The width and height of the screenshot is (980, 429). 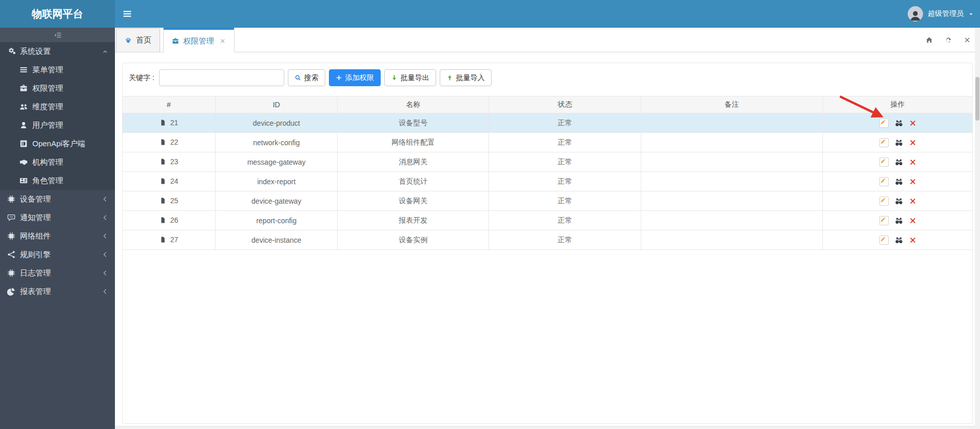 What do you see at coordinates (410, 78) in the screenshot?
I see `batch-export-button: 批量导出` at bounding box center [410, 78].